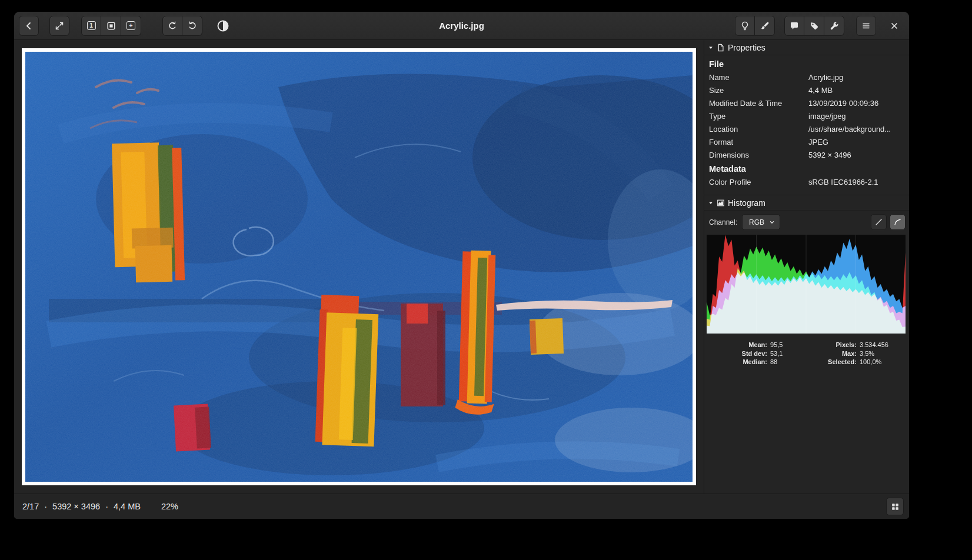  I want to click on properties-panel-title: Properties, so click(747, 48).